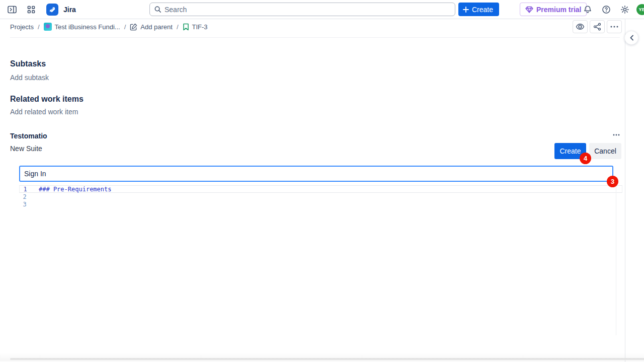 This screenshot has width=644, height=362. What do you see at coordinates (605, 151) in the screenshot?
I see `suite-cancel-button: Cancel` at bounding box center [605, 151].